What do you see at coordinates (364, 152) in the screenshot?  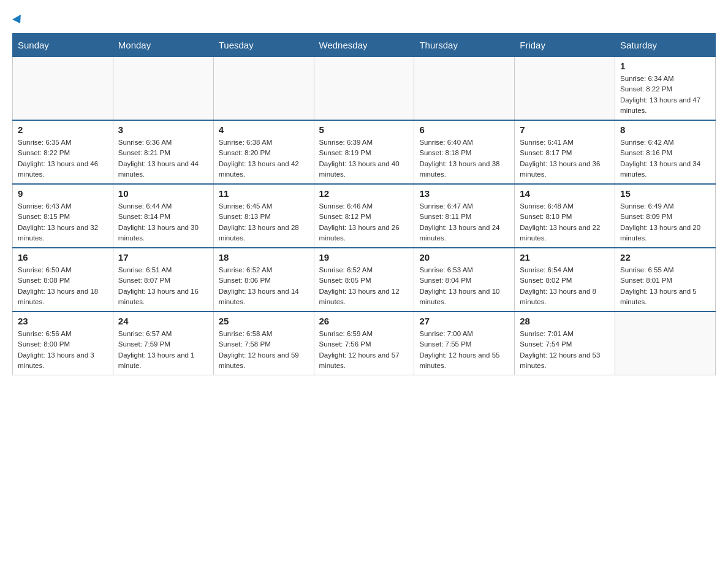 I see `calendar-cell: 5Sunrise: 6:39 AMSunset: 8:19 PMDaylight…` at bounding box center [364, 152].